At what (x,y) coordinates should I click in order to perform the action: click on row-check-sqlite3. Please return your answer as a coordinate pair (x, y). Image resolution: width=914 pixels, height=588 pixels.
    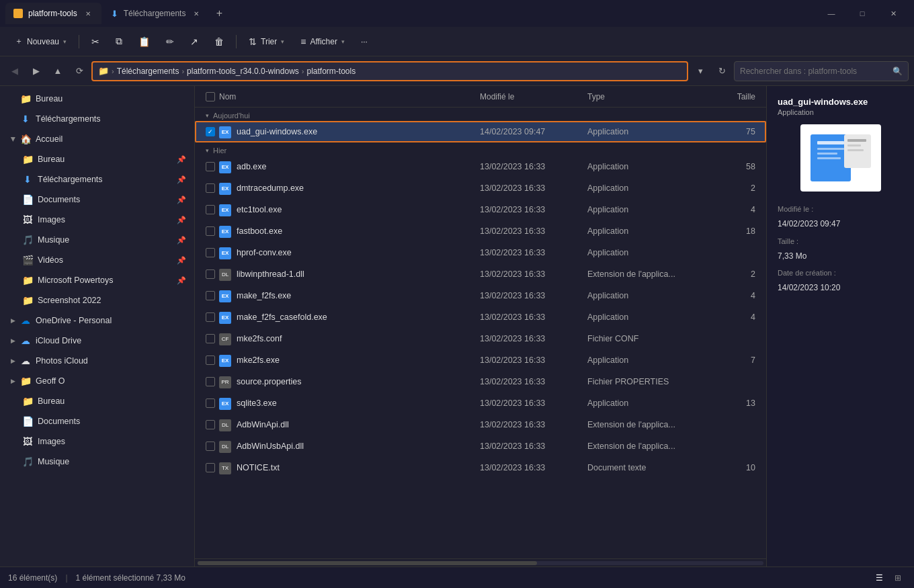
    Looking at the image, I should click on (212, 403).